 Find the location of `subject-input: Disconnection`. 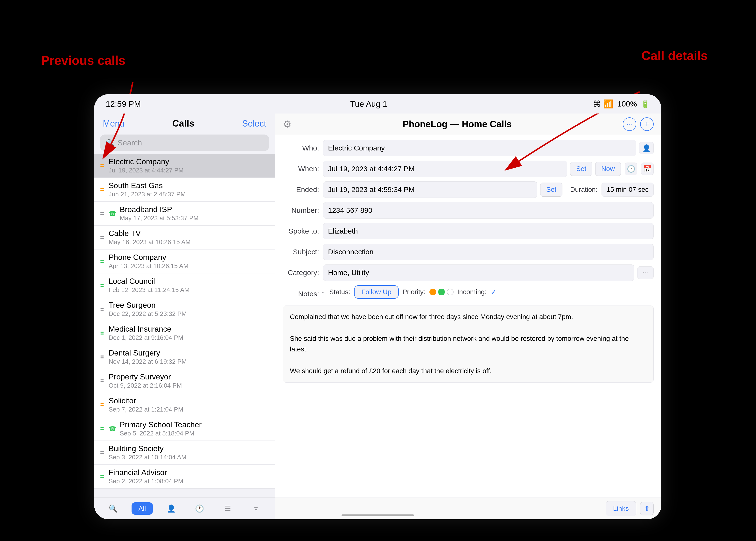

subject-input: Disconnection is located at coordinates (488, 252).